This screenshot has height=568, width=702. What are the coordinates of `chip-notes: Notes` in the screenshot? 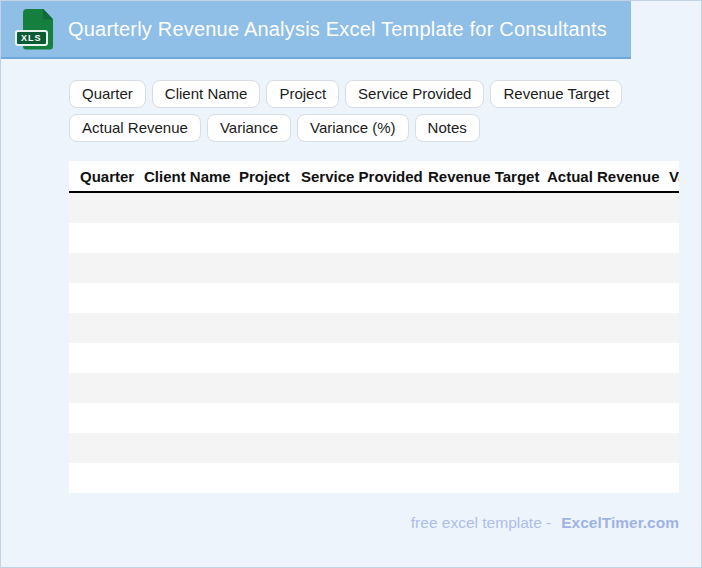 It's located at (448, 128).